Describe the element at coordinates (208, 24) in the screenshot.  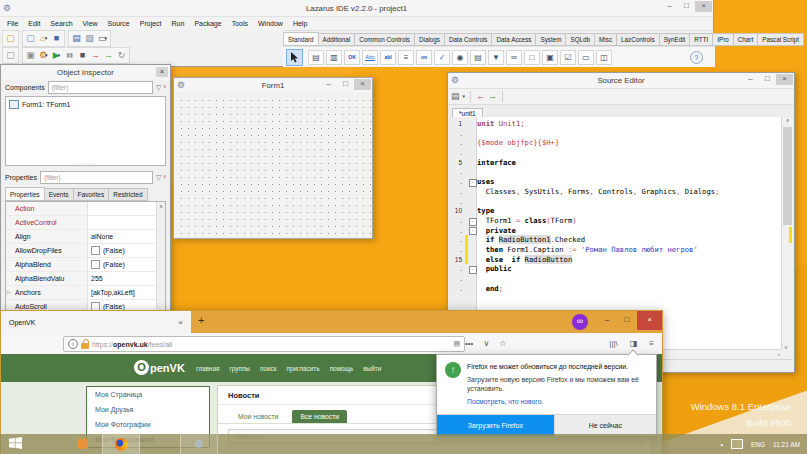
I see `menu-package: Package` at that location.